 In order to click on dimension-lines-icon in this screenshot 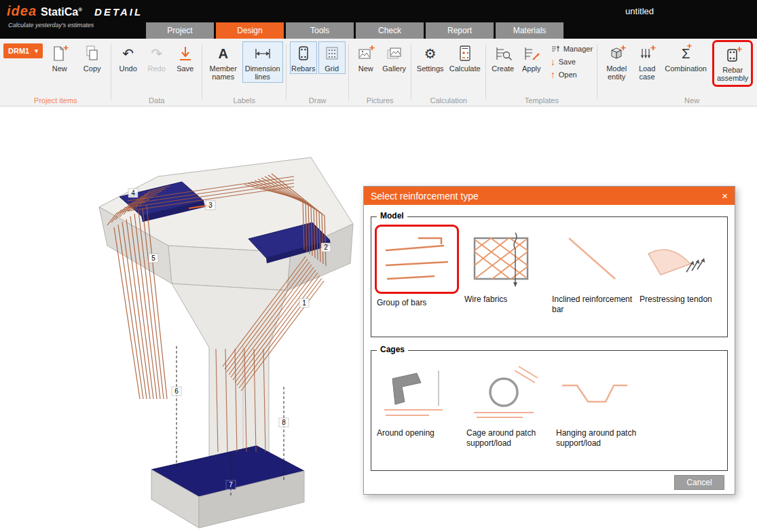, I will do `click(263, 54)`.